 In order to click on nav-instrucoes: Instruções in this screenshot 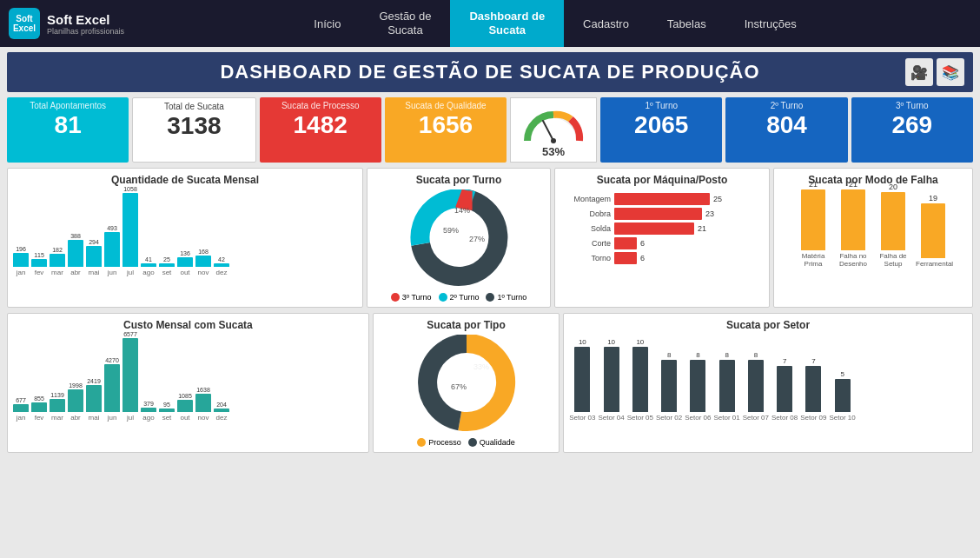, I will do `click(771, 23)`.